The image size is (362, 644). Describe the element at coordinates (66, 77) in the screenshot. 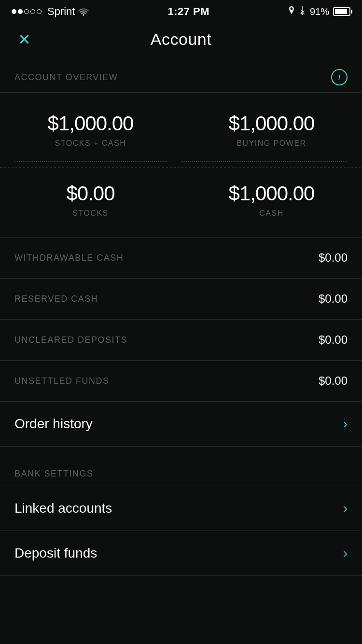

I see `account-overview-label: ACCOUNT OVERVIEW` at that location.